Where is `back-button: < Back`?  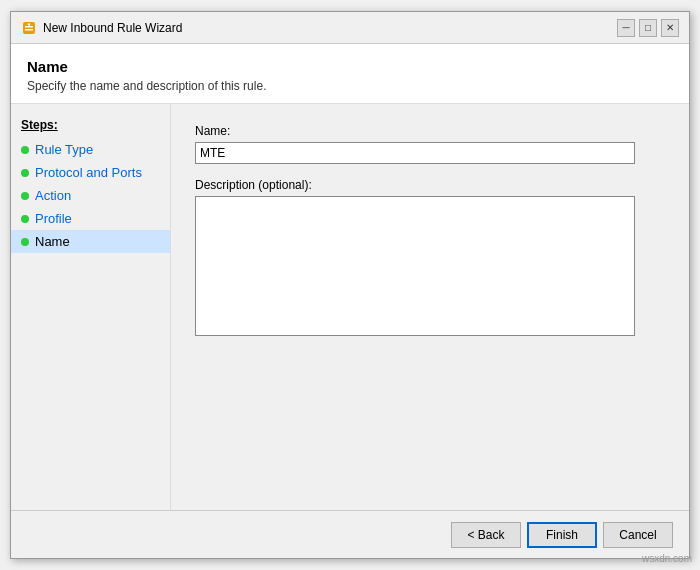 back-button: < Back is located at coordinates (486, 535).